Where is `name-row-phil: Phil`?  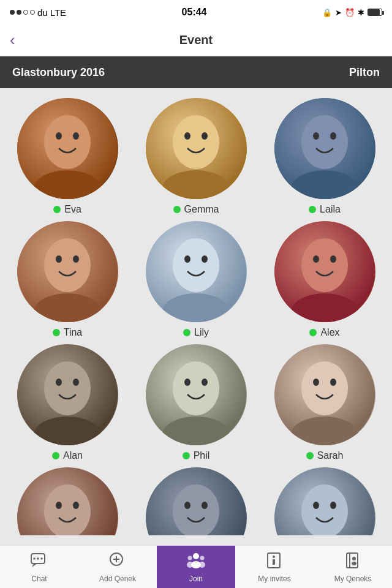
name-row-phil: Phil is located at coordinates (196, 456).